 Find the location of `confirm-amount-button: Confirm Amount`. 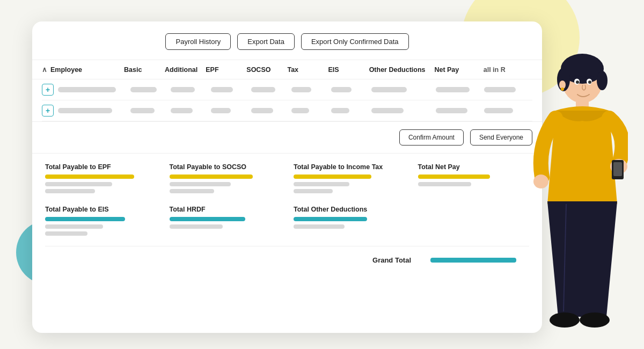

confirm-amount-button: Confirm Amount is located at coordinates (431, 137).